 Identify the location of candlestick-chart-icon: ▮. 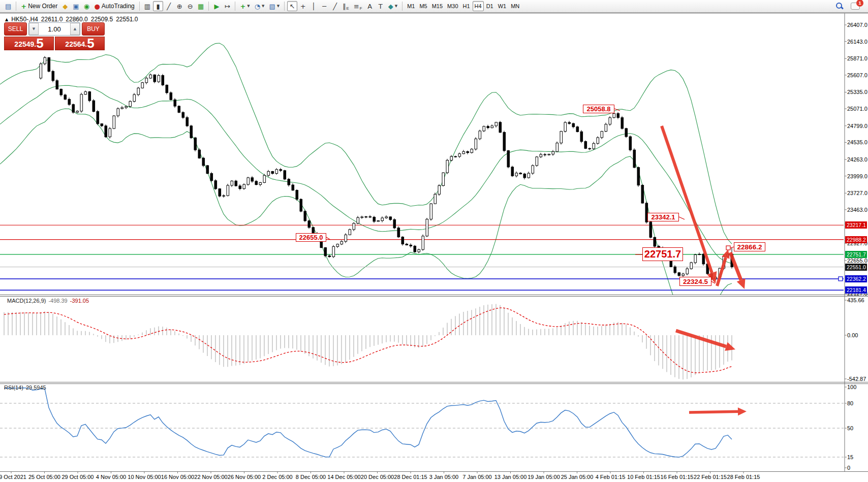
(158, 6).